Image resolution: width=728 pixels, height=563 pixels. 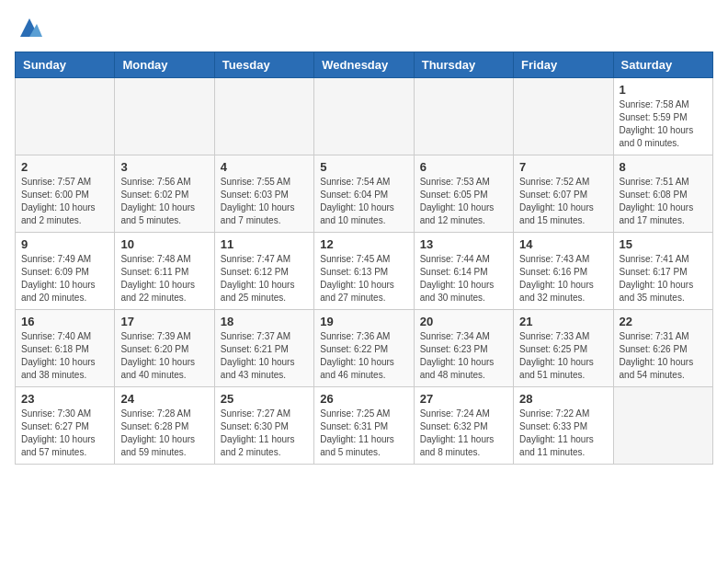 What do you see at coordinates (164, 201) in the screenshot?
I see `day-info: Sunrise: 7:56 AM Sunset: 6:02 PM Dayligh…` at bounding box center [164, 201].